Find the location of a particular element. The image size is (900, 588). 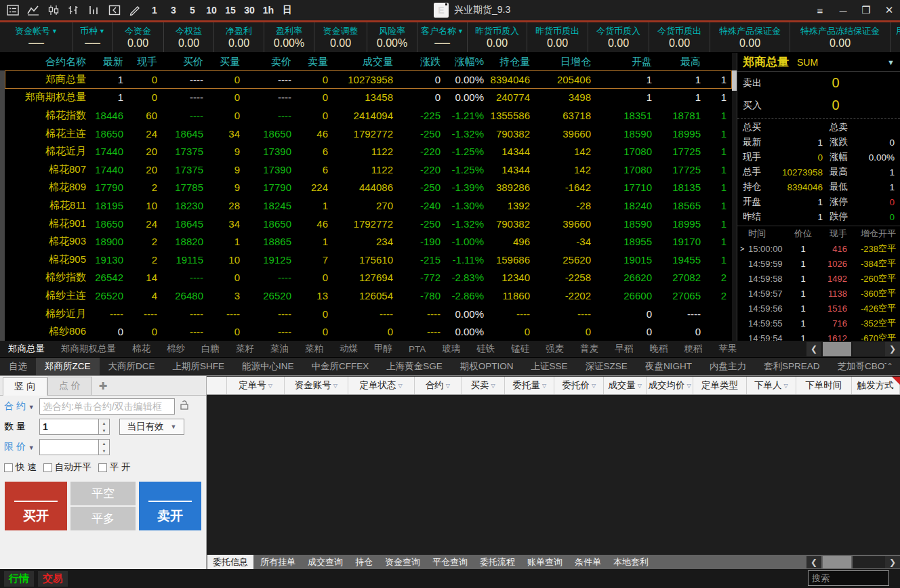

column-header: 卖价 is located at coordinates (271, 62).